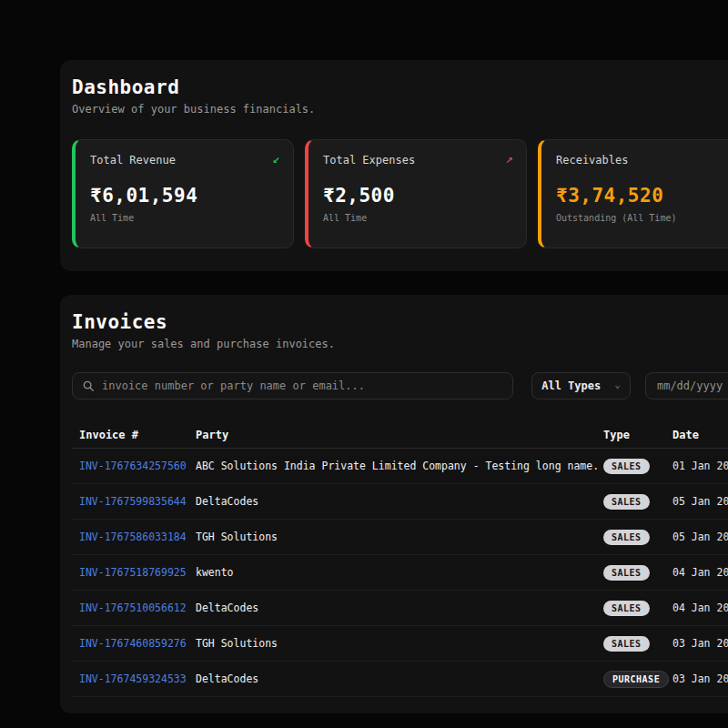  What do you see at coordinates (571, 386) in the screenshot?
I see `type-filter-value: All Types` at bounding box center [571, 386].